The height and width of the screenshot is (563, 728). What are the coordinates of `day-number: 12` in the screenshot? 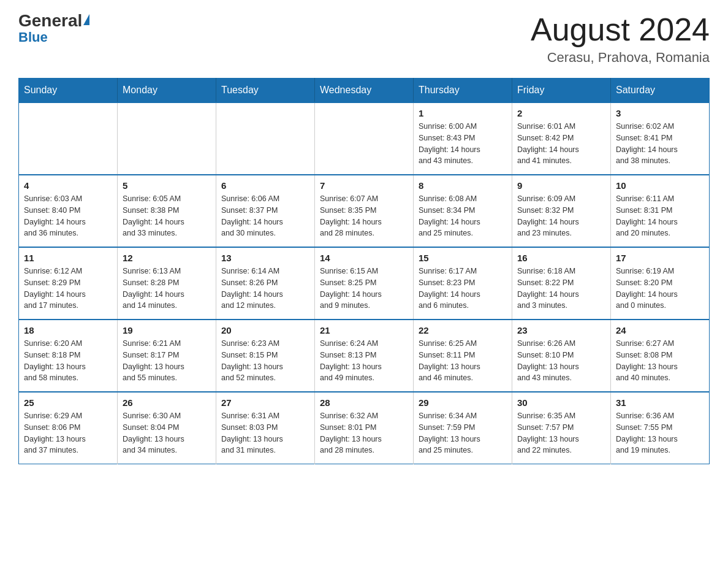 It's located at (167, 258).